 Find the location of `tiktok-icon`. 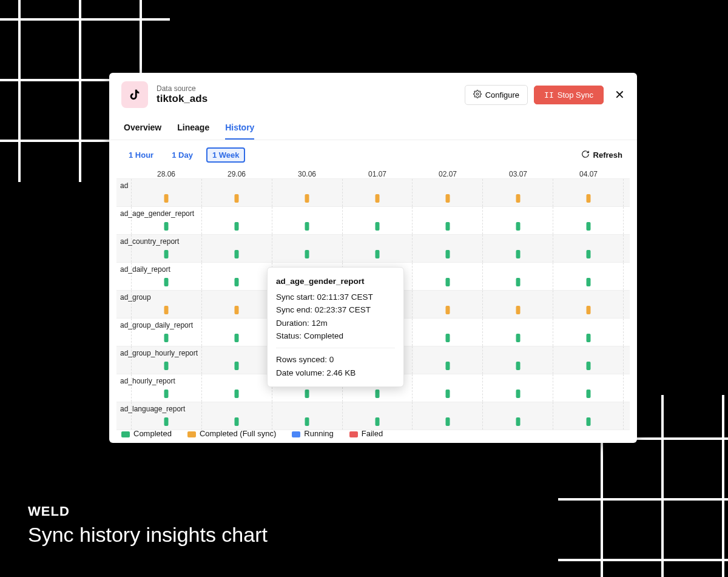

tiktok-icon is located at coordinates (135, 95).